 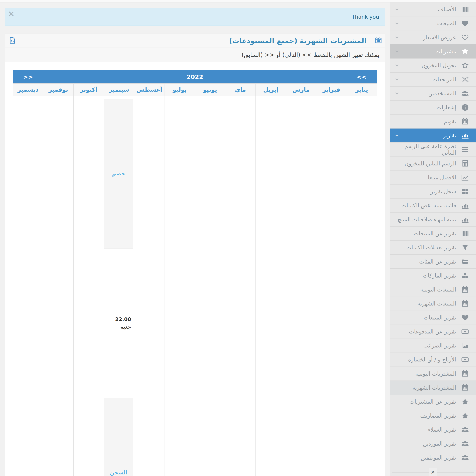 What do you see at coordinates (433, 416) in the screenshot?
I see `sidebar-item-30: تقرير المصاريف` at bounding box center [433, 416].